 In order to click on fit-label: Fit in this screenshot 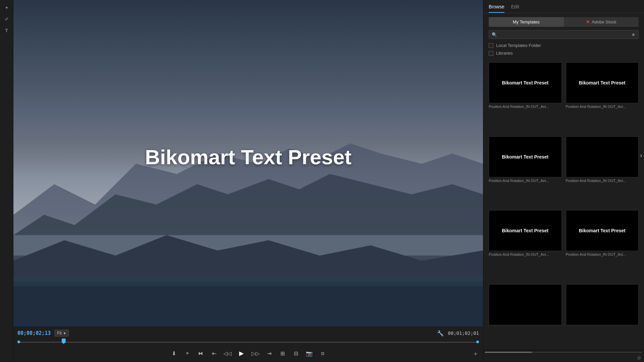, I will do `click(59, 333)`.